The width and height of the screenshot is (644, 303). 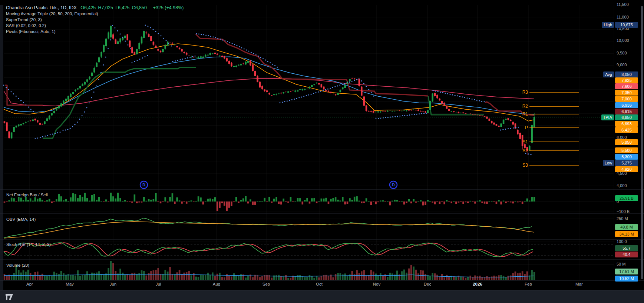 What do you see at coordinates (266, 284) in the screenshot?
I see `time-axis-month-label: Sep` at bounding box center [266, 284].